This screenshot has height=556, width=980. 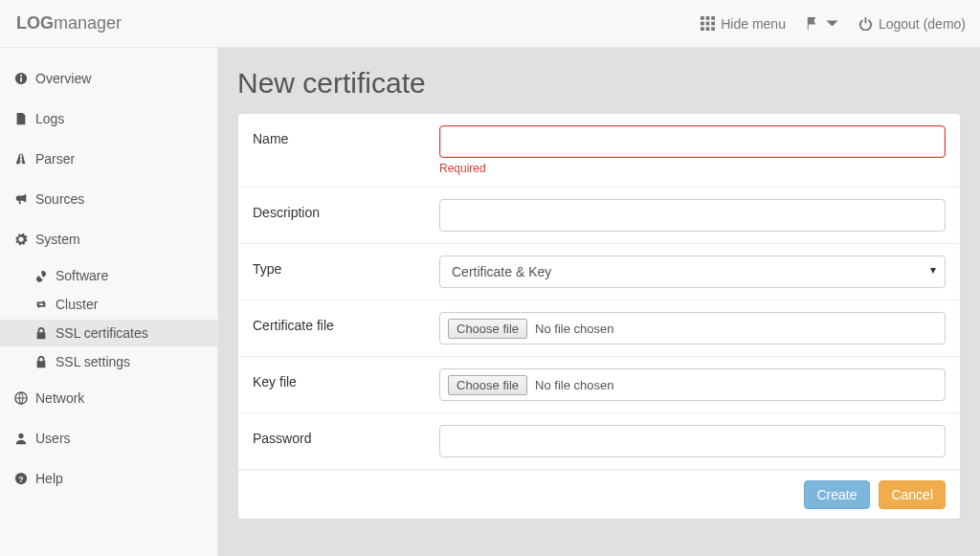 I want to click on label-certfile: Certificate file, so click(x=346, y=322).